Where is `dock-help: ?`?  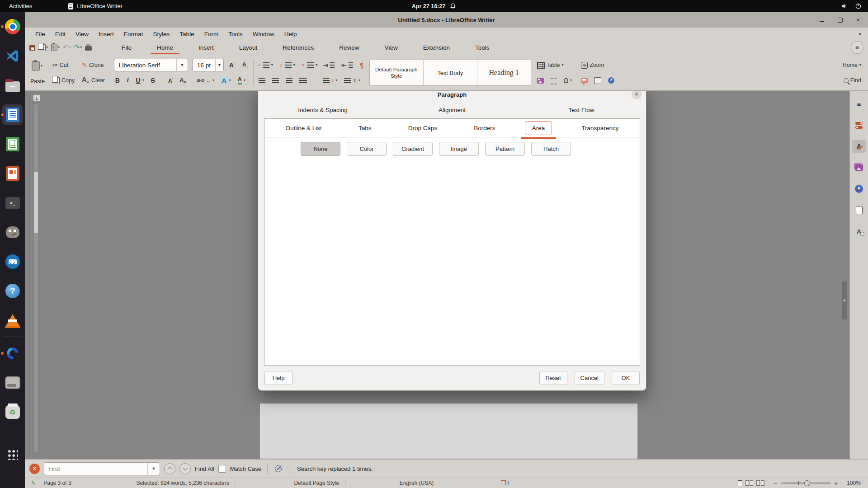 dock-help: ? is located at coordinates (13, 291).